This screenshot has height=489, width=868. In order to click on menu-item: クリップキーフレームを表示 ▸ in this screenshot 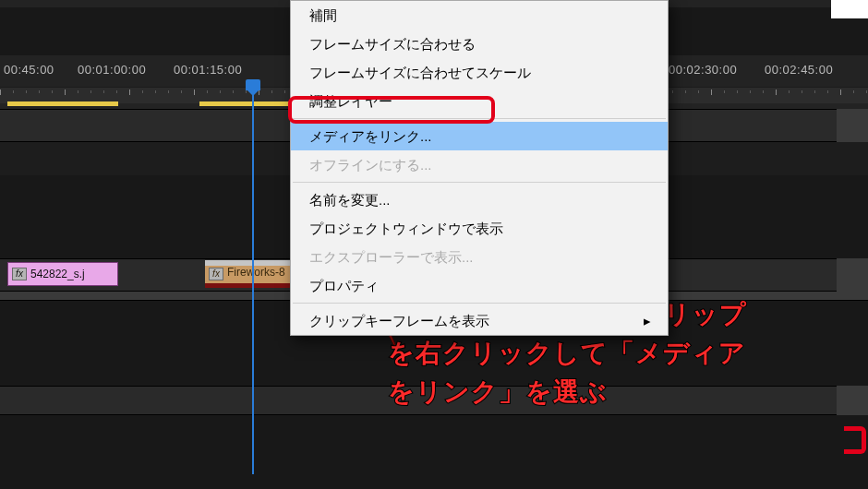, I will do `click(479, 321)`.